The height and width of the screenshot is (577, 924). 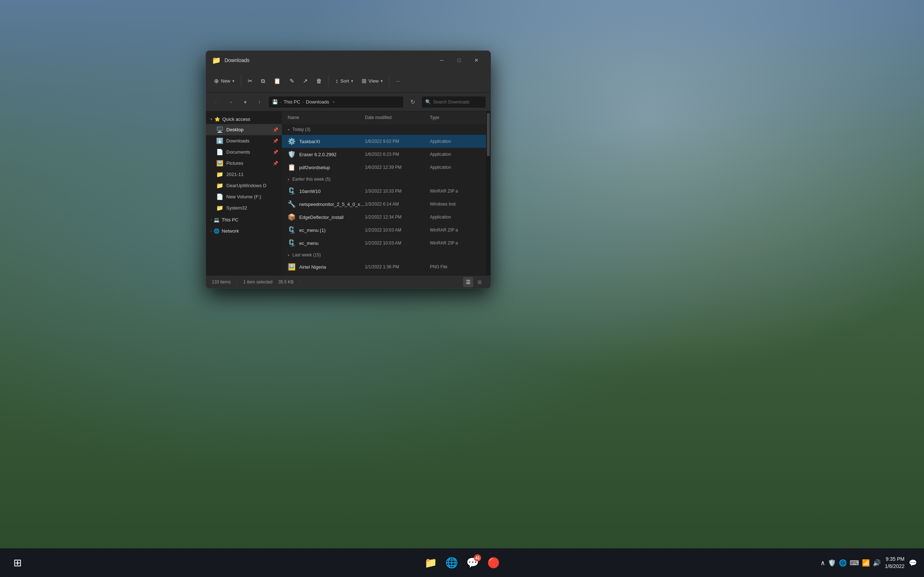 What do you see at coordinates (459, 60) in the screenshot?
I see `window-controls: ─ □ ✕` at bounding box center [459, 60].